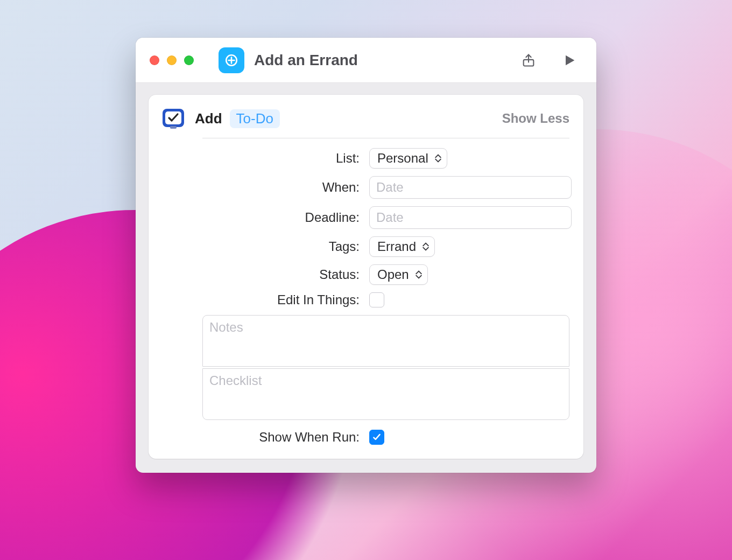 The height and width of the screenshot is (560, 732). I want to click on titlebar: Add an Errand, so click(366, 60).